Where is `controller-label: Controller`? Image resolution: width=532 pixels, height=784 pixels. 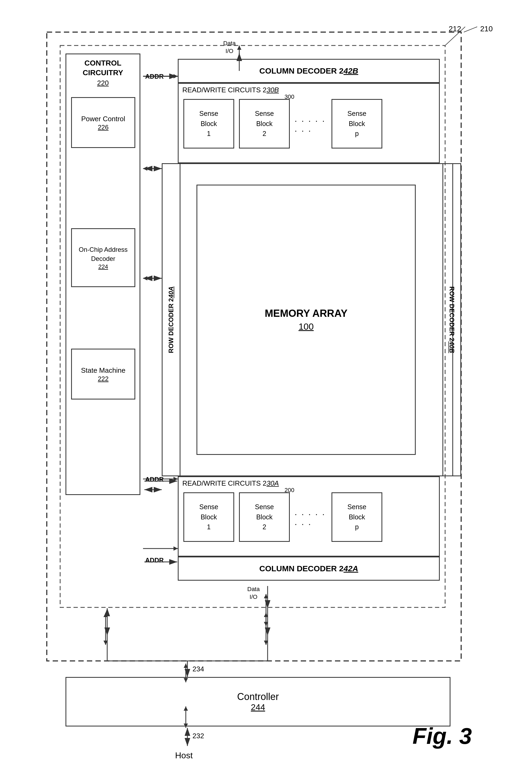 controller-label: Controller is located at coordinates (258, 697).